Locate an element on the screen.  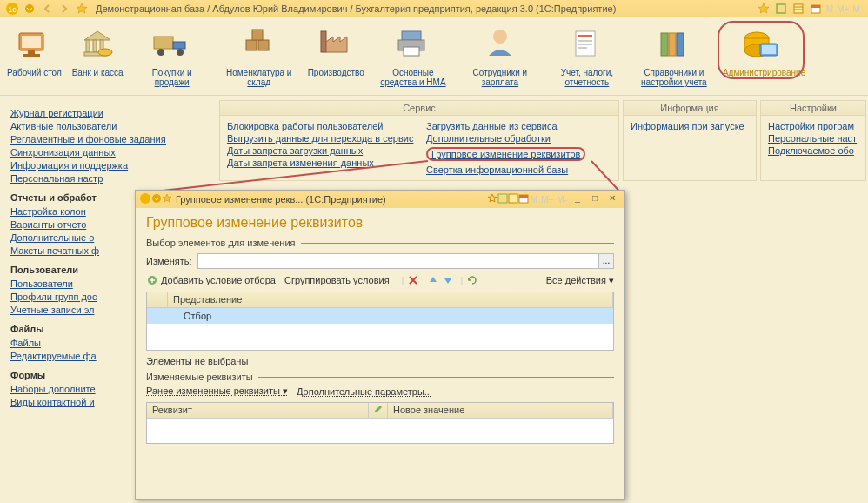
modal-logo-icon is located at coordinates (145, 199).